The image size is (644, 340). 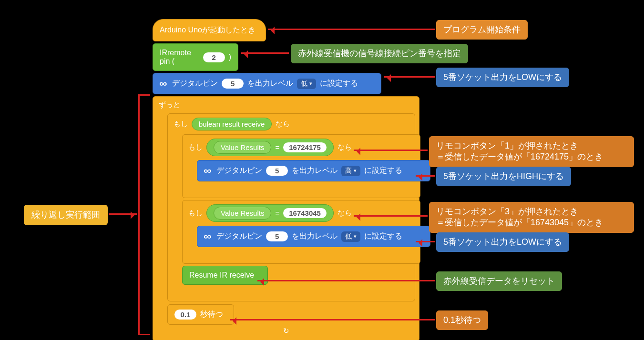 I want to click on dp-init-t2: を出力レベル, so click(x=270, y=84).